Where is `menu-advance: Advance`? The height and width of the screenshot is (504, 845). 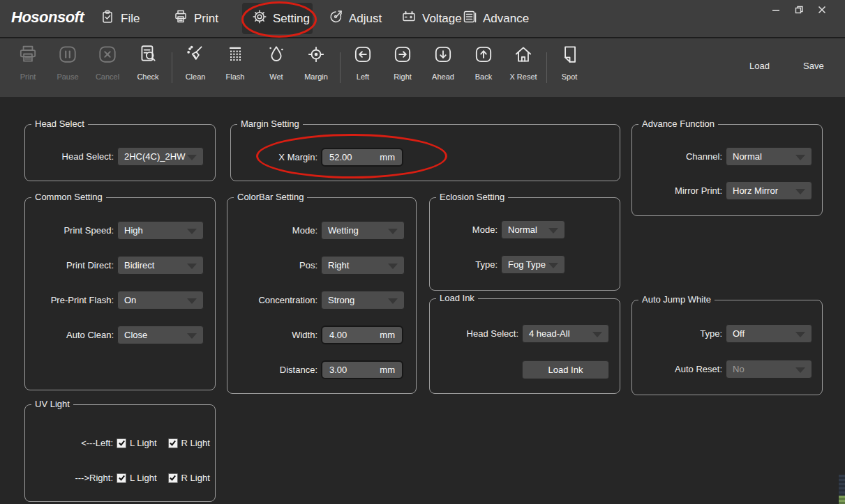
menu-advance: Advance is located at coordinates (495, 18).